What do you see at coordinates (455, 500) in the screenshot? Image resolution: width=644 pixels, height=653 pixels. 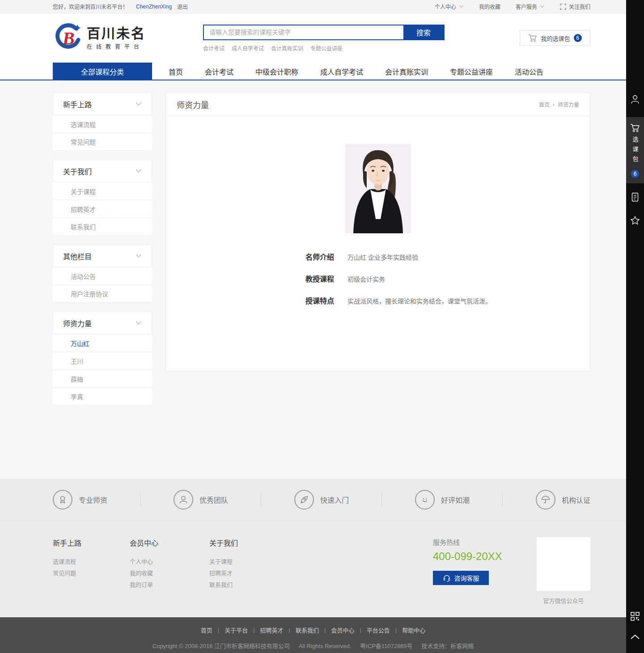 I see `feature-label: 好评如潮` at bounding box center [455, 500].